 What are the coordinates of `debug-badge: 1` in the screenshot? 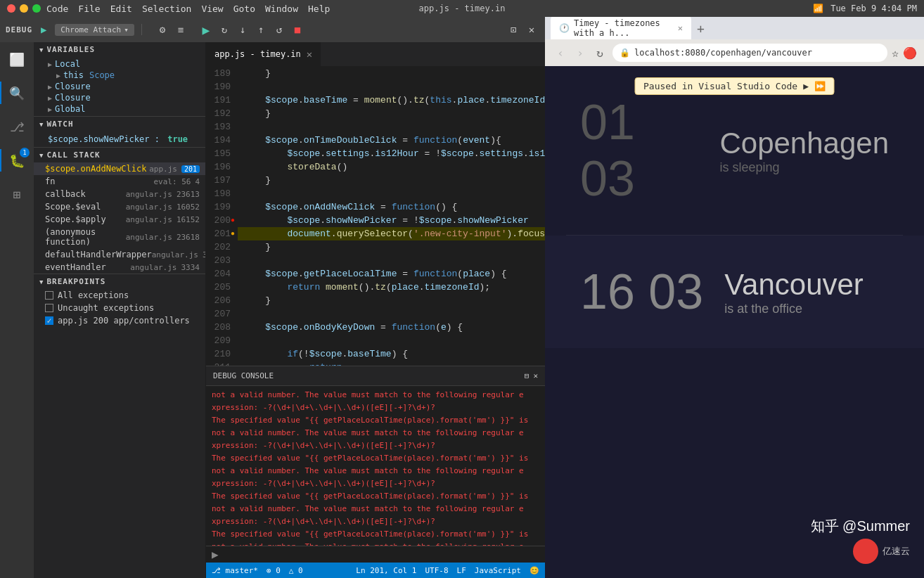 It's located at (25, 153).